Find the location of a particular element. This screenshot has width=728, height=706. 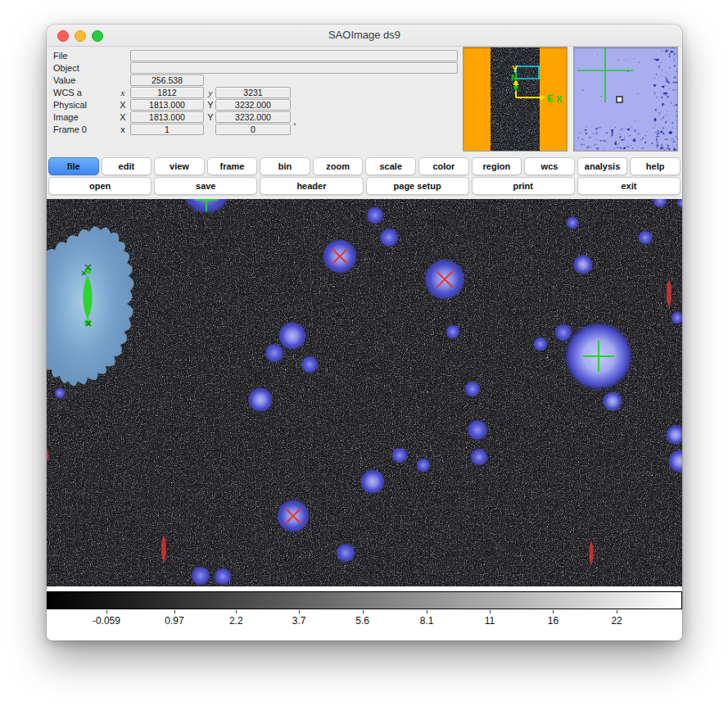

menu-scale: scale is located at coordinates (391, 166).